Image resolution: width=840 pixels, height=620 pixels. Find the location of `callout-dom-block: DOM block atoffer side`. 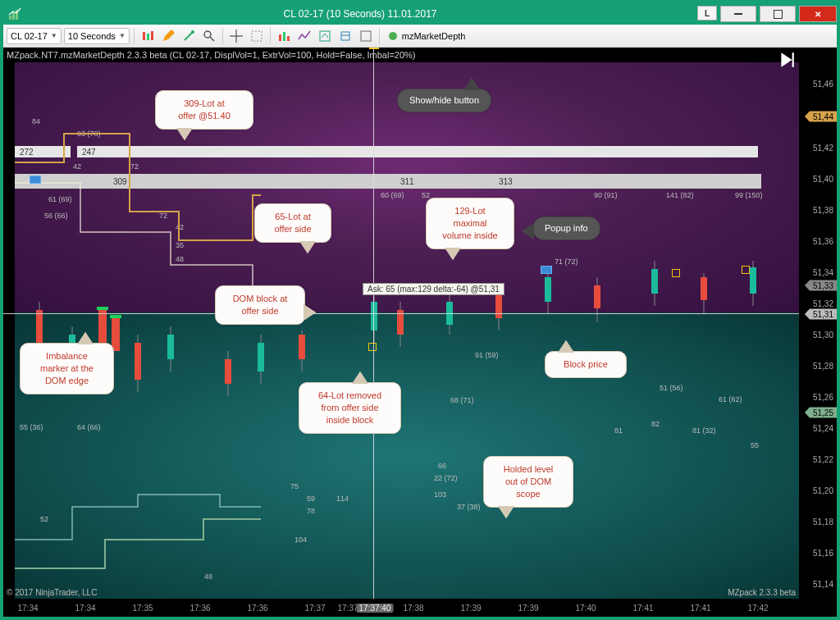

callout-dom-block: DOM block atoffer side is located at coordinates (260, 305).